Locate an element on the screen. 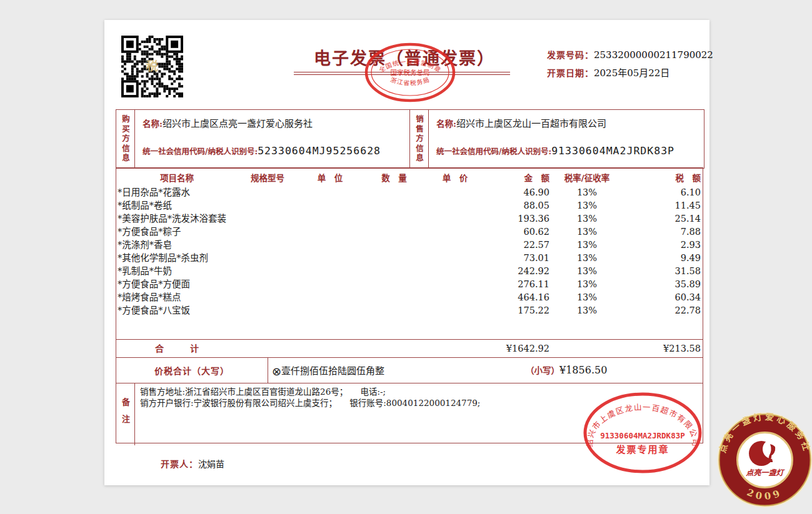  buyer-side-label: 购买方信息 is located at coordinates (125, 139).